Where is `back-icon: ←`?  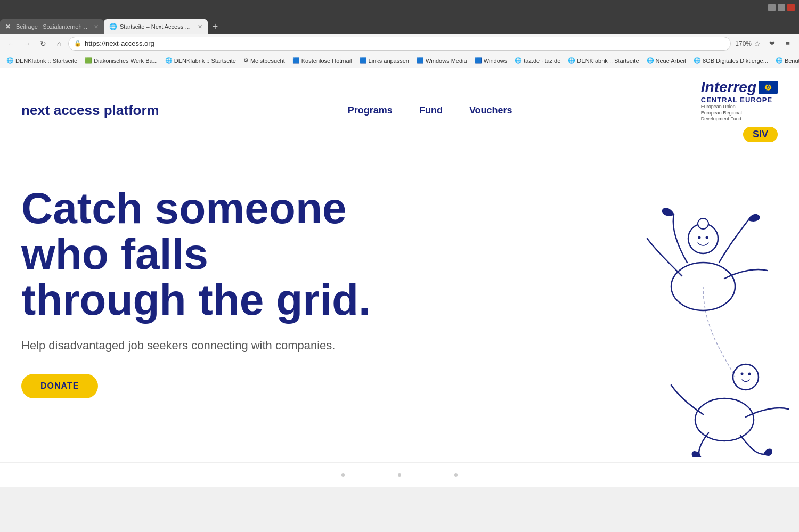 back-icon: ← is located at coordinates (11, 44).